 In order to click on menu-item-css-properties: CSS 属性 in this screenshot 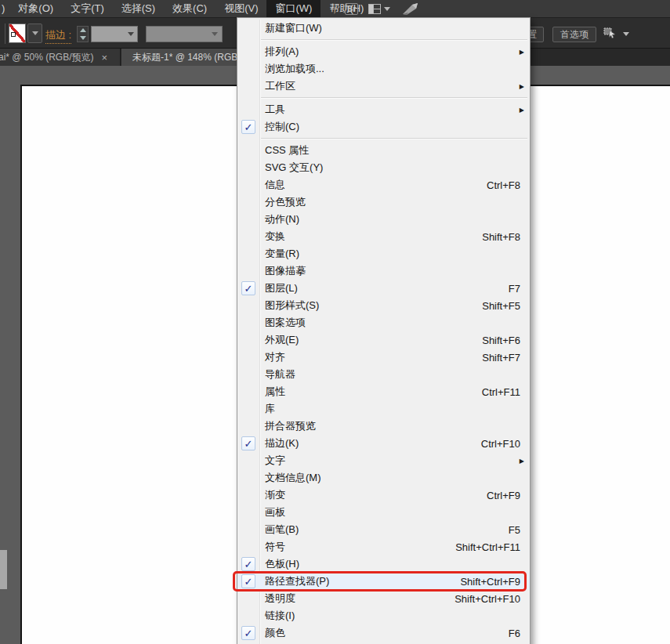, I will do `click(384, 150)`.